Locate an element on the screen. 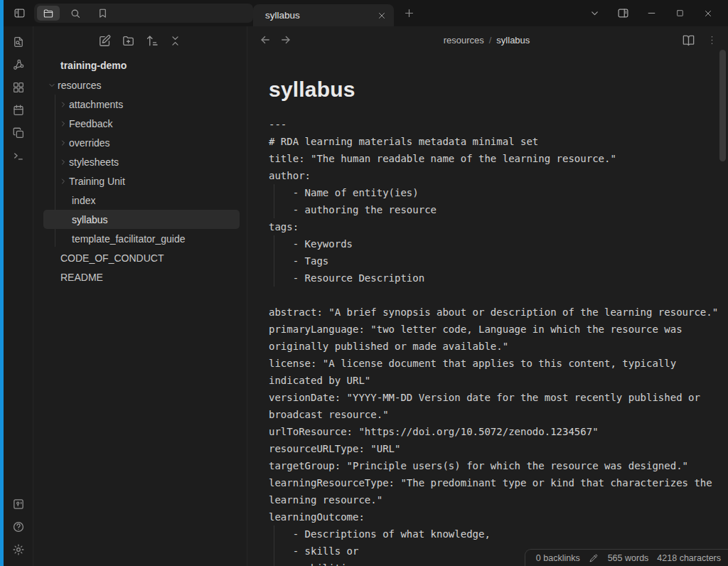 Image resolution: width=728 pixels, height=566 pixels. inline-title: syllabus is located at coordinates (498, 90).